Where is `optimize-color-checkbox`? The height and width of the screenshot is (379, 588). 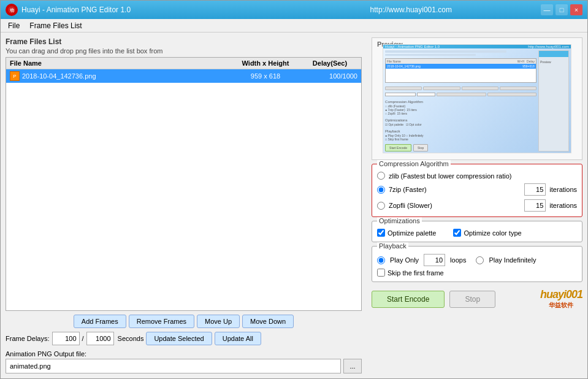 optimize-color-checkbox is located at coordinates (457, 233).